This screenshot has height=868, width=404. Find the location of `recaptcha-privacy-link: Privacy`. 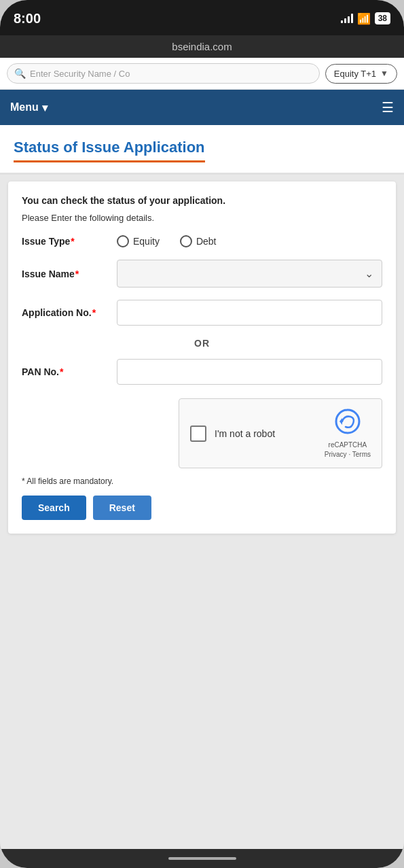

recaptcha-privacy-link: Privacy is located at coordinates (335, 454).